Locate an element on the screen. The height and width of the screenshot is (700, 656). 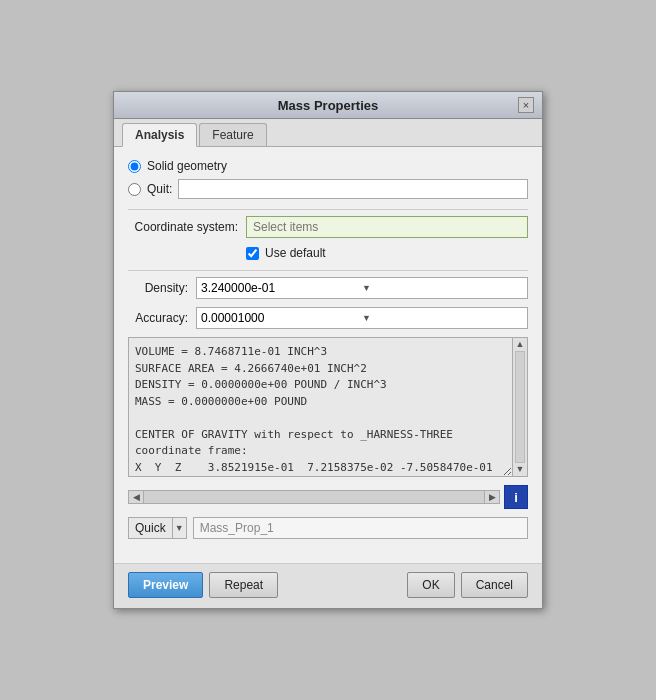
density-row: Density: 3.240000e-01 ▼ is located at coordinates (328, 288).